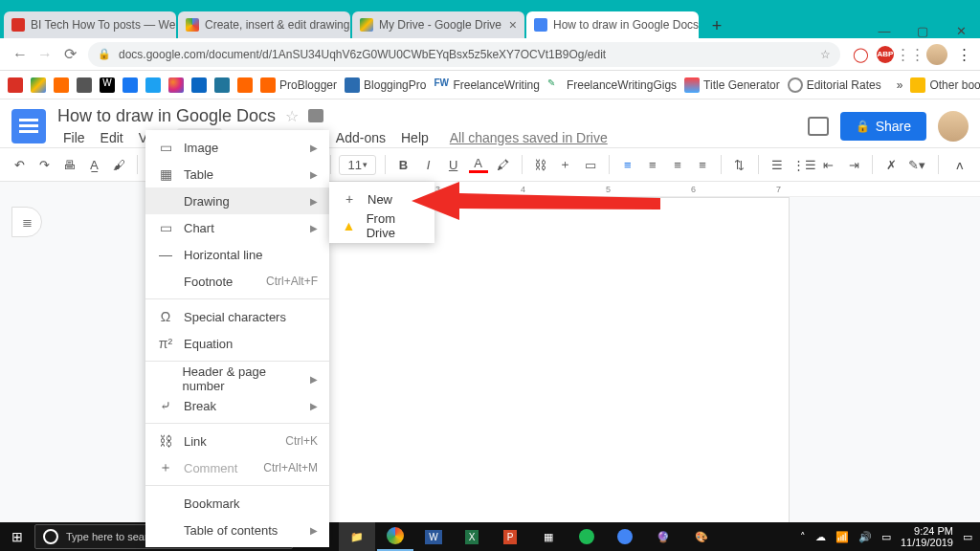  What do you see at coordinates (292, 117) in the screenshot?
I see `star-doc-icon: ☆` at bounding box center [292, 117].